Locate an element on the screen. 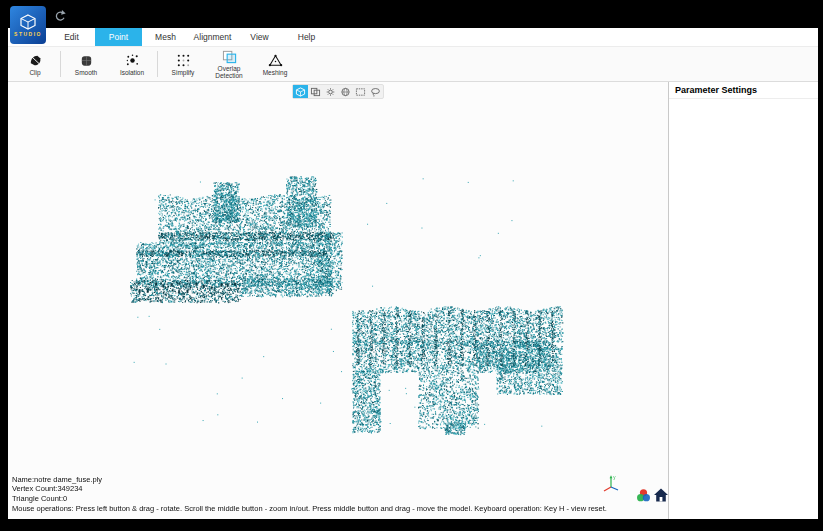 This screenshot has height=531, width=823. overlap-detection-icon is located at coordinates (230, 56).